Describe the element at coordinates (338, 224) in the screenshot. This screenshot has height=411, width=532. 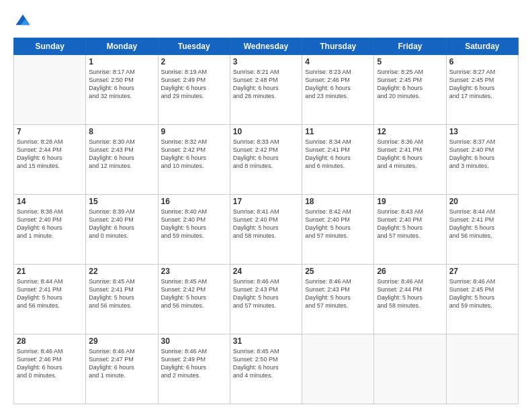
I see `day-info: Sunrise: 8:42 AM Sunset: 2:40 PM Dayligh…` at that location.